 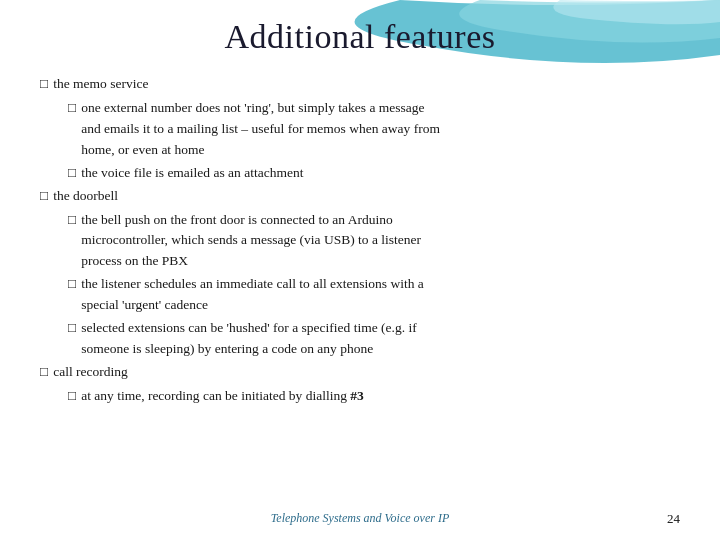 I want to click on list-item: □ the bell push on the front door is con…, so click(x=374, y=242).